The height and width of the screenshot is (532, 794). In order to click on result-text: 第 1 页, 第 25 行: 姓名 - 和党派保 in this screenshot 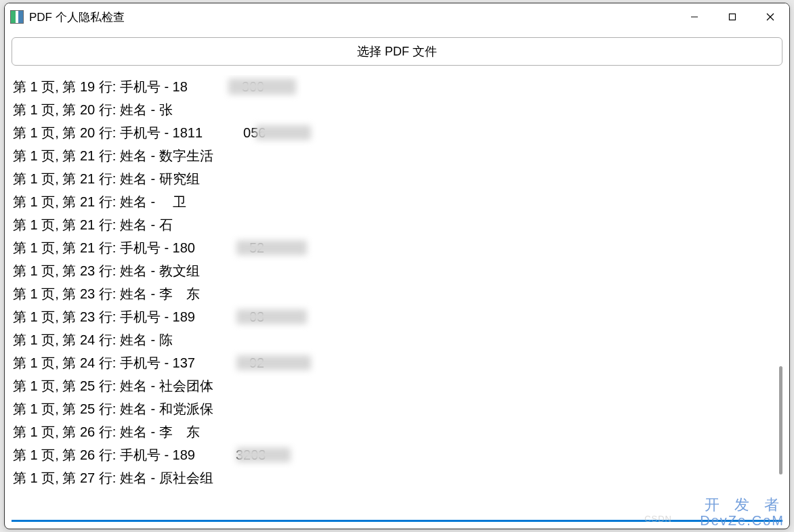, I will do `click(113, 409)`.